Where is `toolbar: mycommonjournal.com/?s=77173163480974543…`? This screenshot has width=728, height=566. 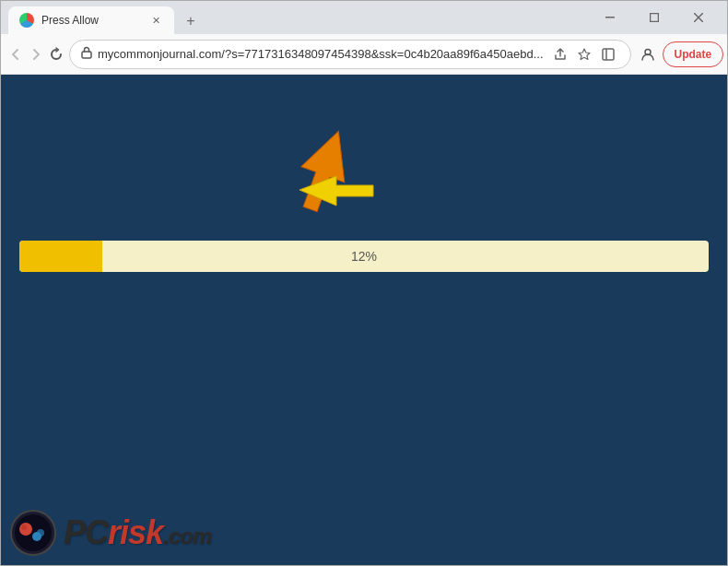 toolbar: mycommonjournal.com/?s=77173163480974543… is located at coordinates (364, 54).